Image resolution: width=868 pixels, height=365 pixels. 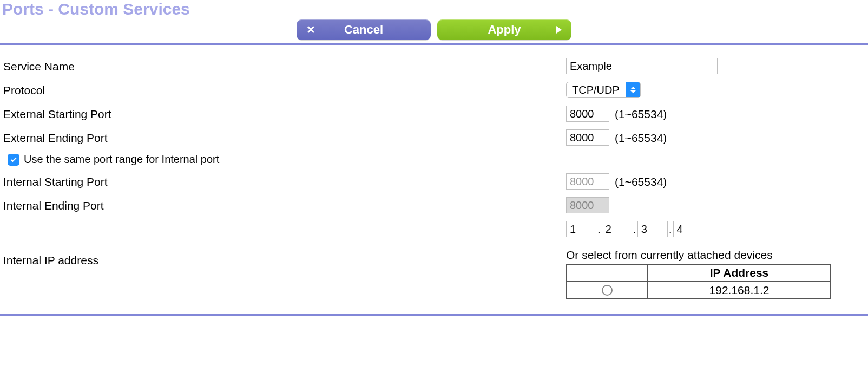 What do you see at coordinates (699, 282) in the screenshot?
I see `attached-devices-table: IP Address 192.168.1.2` at bounding box center [699, 282].